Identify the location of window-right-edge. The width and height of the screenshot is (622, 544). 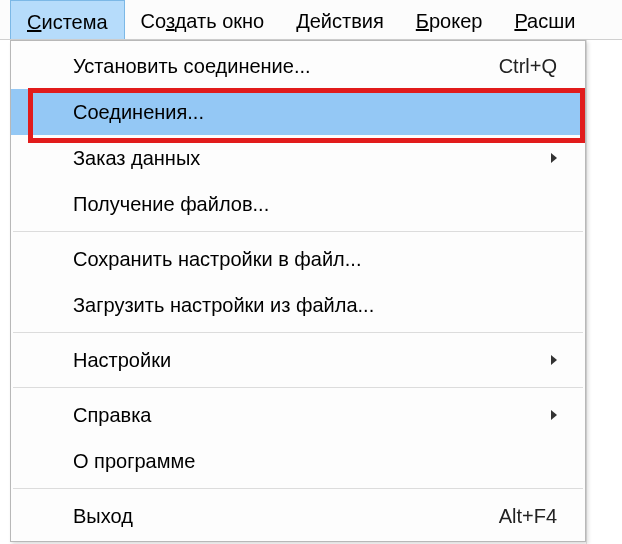
(604, 292).